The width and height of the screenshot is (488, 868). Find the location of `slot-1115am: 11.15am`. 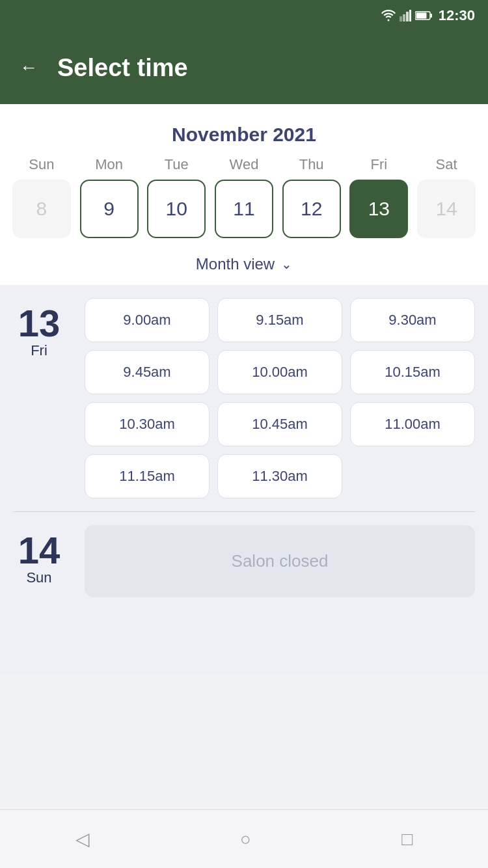

slot-1115am: 11.15am is located at coordinates (147, 476).